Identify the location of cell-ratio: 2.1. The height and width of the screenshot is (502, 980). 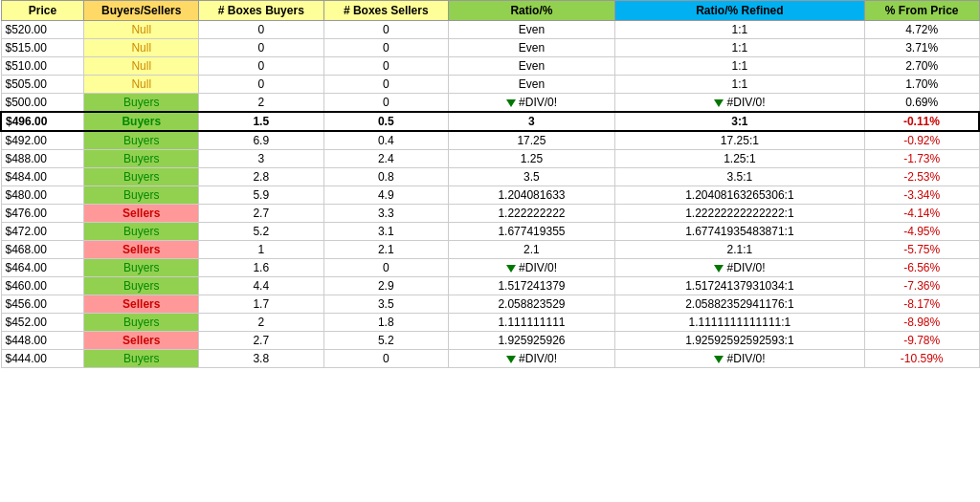
(531, 251).